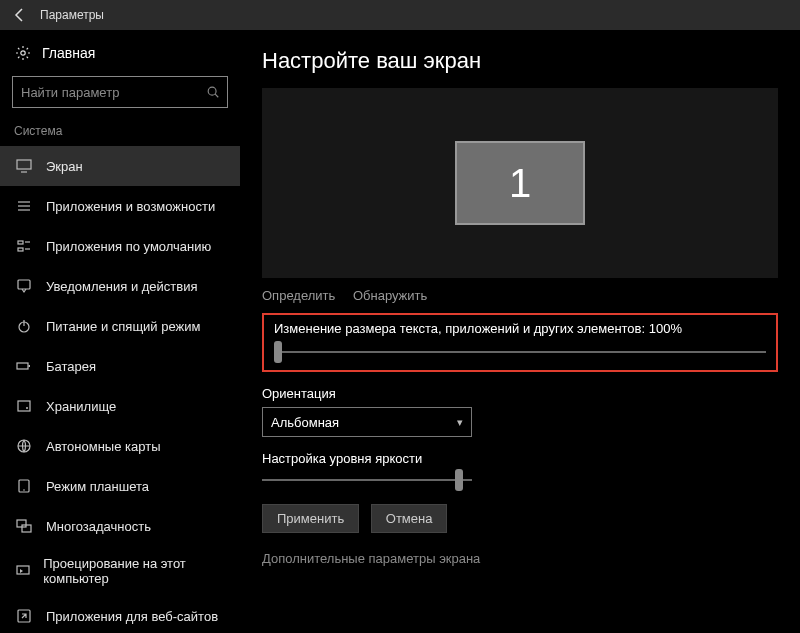 The height and width of the screenshot is (633, 800). What do you see at coordinates (120, 206) in the screenshot?
I see `nav-item-1: Приложения и возможности` at bounding box center [120, 206].